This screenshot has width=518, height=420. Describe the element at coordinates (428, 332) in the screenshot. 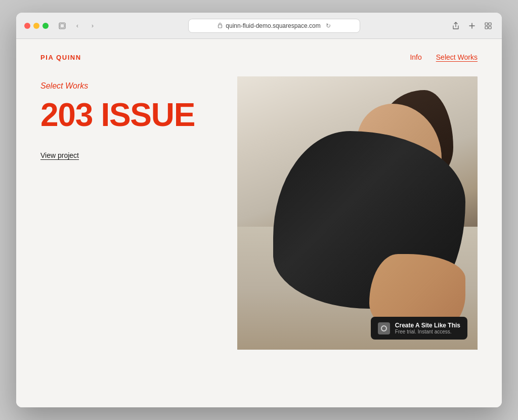

I see `banner-sub-text: Free trial. Instant access.` at that location.